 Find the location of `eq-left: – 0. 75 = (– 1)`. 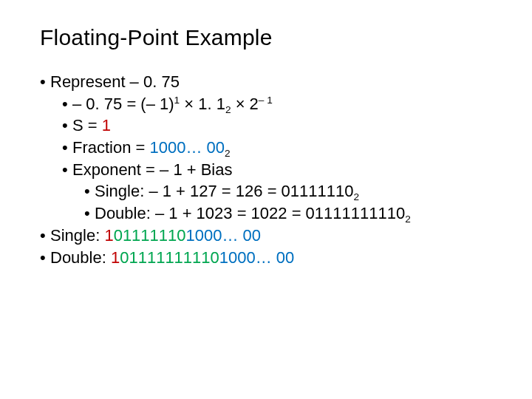

eq-left: – 0. 75 = (– 1) is located at coordinates (123, 103).